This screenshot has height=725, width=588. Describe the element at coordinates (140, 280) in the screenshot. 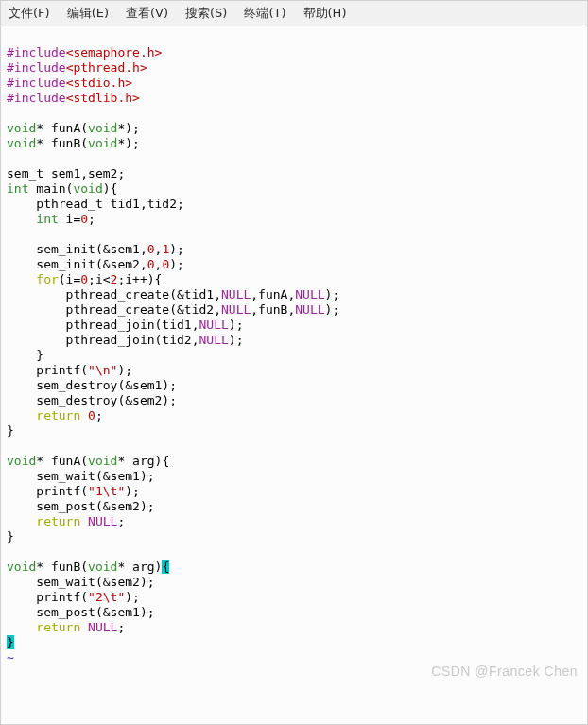

I see `text: ;i++){` at that location.